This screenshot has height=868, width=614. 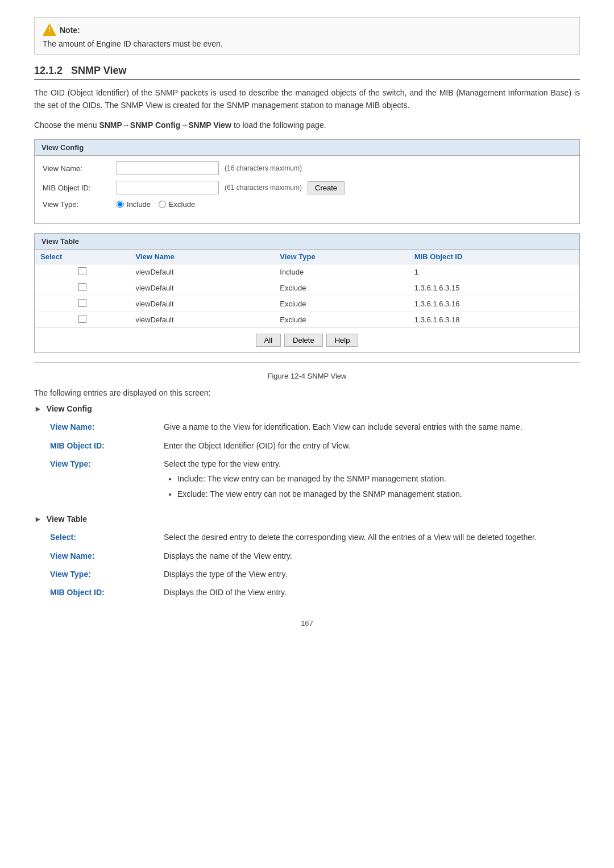 What do you see at coordinates (494, 257) in the screenshot?
I see `col-mib-object-id: MIB Object ID` at bounding box center [494, 257].